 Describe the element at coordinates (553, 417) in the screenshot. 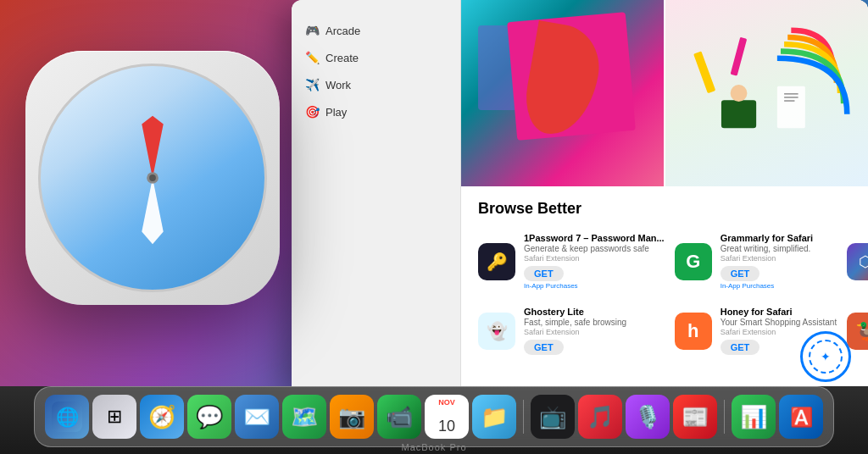

I see `dock-icon-appletv: 📺` at that location.